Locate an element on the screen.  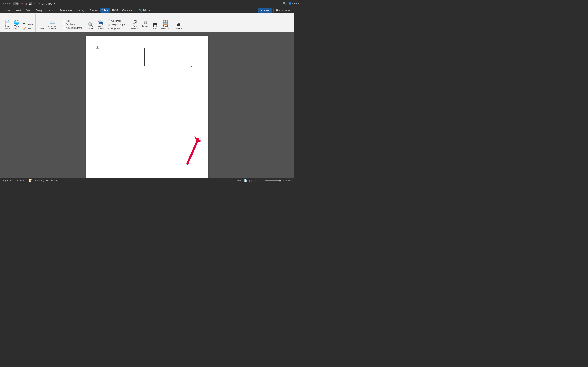
share-button: ↗ Share is located at coordinates (265, 10).